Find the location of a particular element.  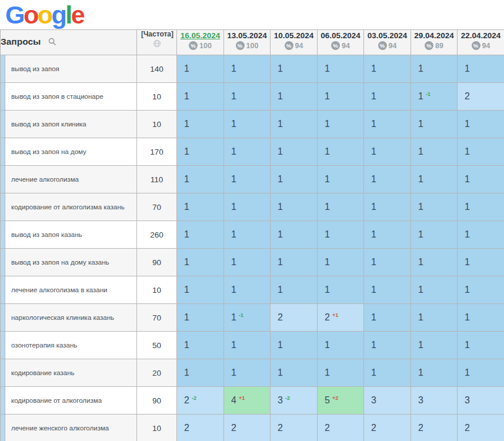

date-link: 29.04.2024 is located at coordinates (434, 35).